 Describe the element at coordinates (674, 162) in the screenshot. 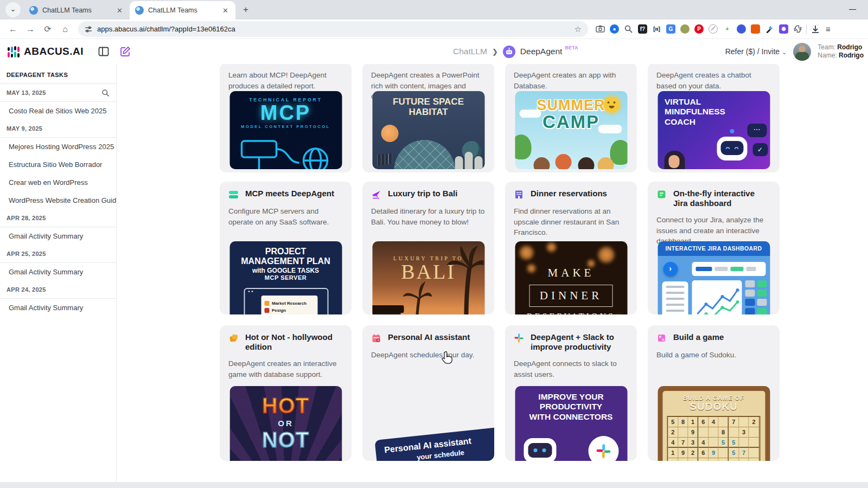

I see `woman-face` at that location.